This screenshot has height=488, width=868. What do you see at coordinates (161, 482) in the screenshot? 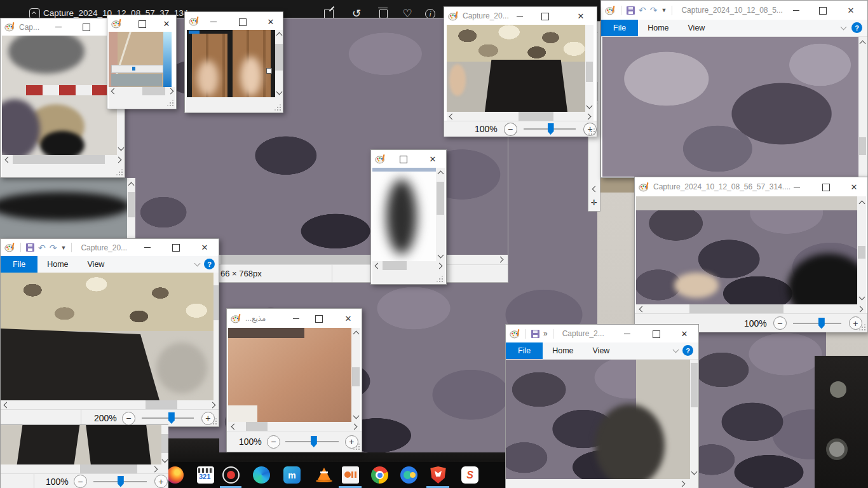
I see `zoom-in-button: +` at bounding box center [161, 482].